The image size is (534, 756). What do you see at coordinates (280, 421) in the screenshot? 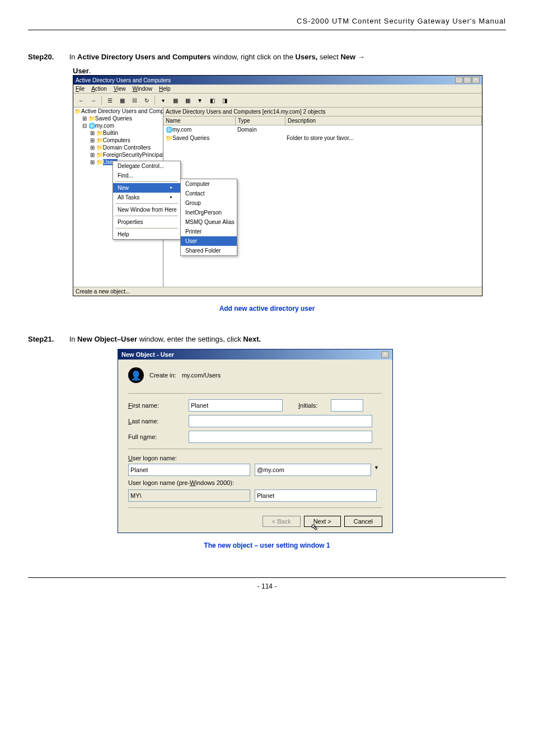
I see `last-name-input` at bounding box center [280, 421].